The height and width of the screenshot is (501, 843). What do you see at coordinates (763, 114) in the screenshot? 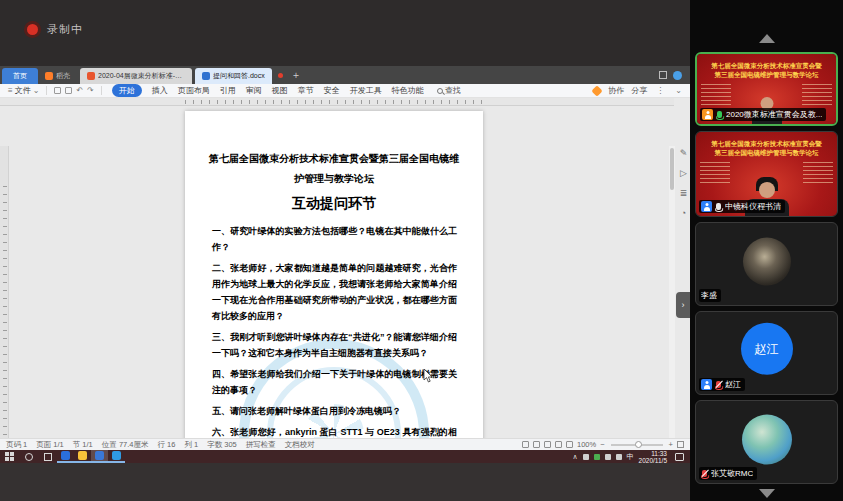
I see `participant-name-bar: 2020微束标准宣贯会及教...` at bounding box center [763, 114].